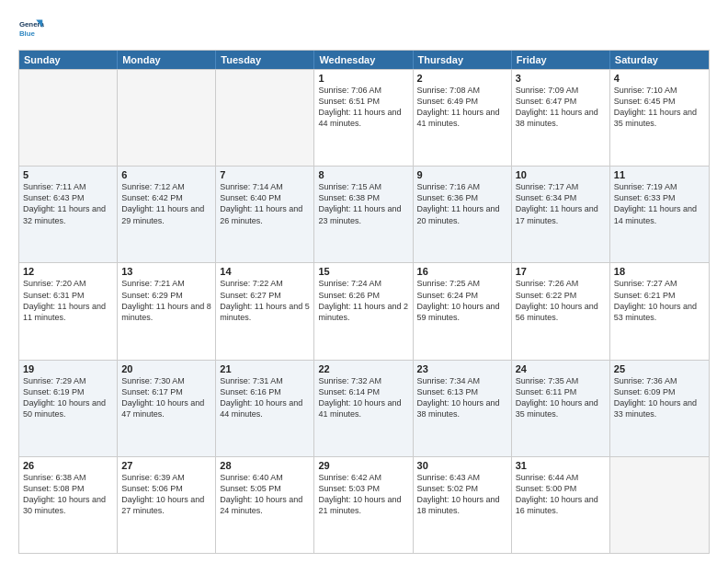 This screenshot has height=563, width=728. What do you see at coordinates (265, 300) in the screenshot?
I see `day-info: Sunrise: 7:22 AM Sunset: 6:27 PM Dayligh…` at bounding box center [265, 300].